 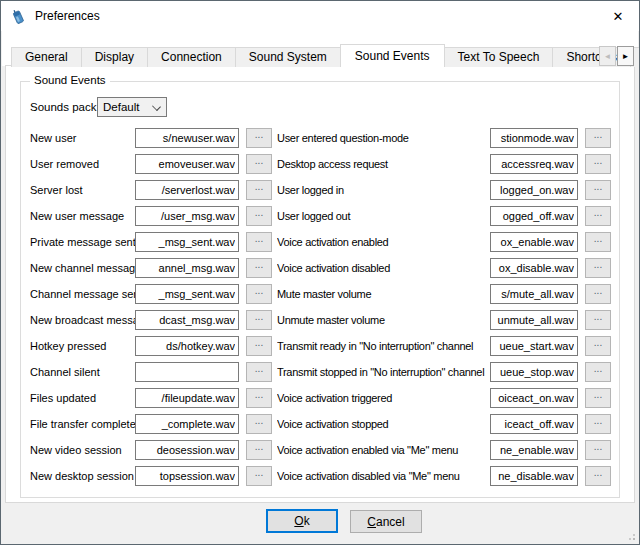 I want to click on sound-event-label: New video session, so click(x=82, y=450).